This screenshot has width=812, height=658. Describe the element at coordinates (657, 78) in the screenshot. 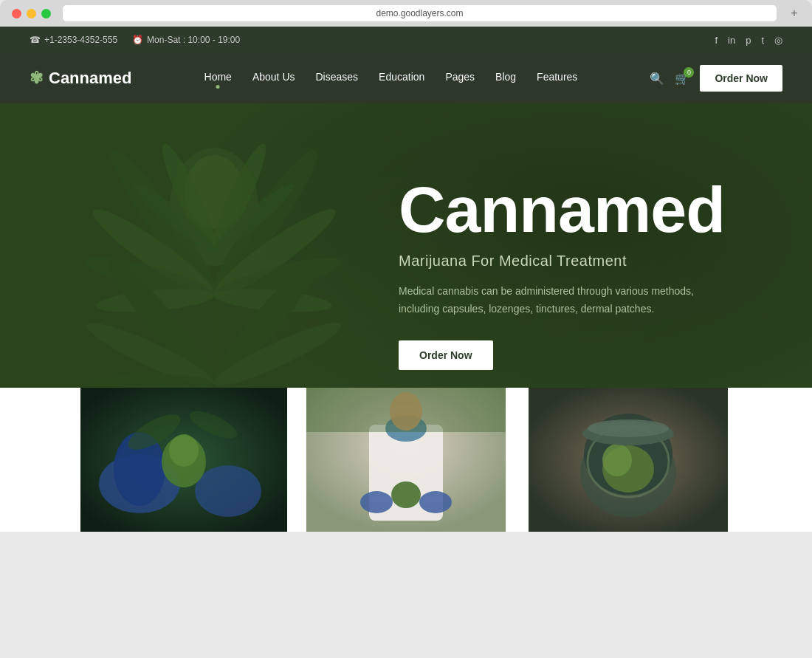

I see `search-icon: 🔍` at that location.